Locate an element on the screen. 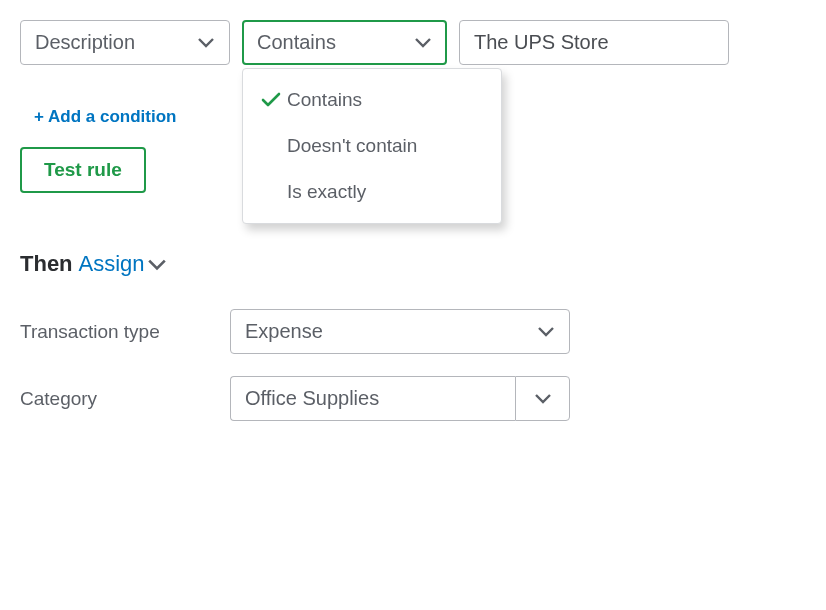  field-select: Description is located at coordinates (125, 42).